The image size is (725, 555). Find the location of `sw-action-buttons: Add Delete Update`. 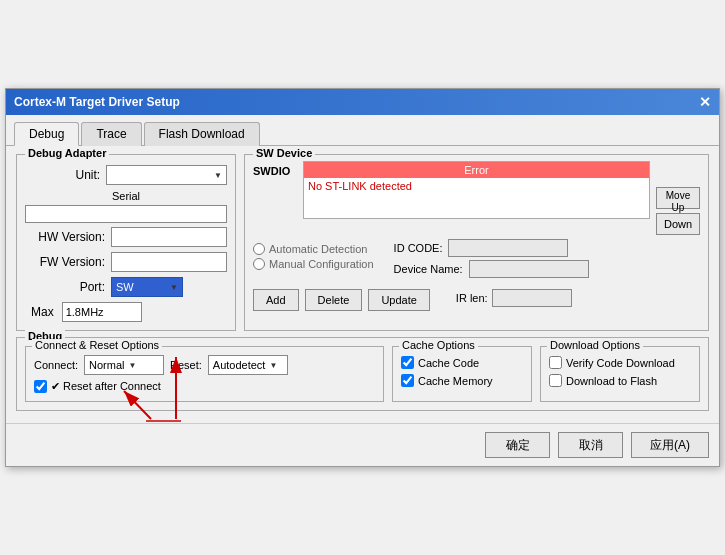

sw-action-buttons: Add Delete Update is located at coordinates (342, 300).